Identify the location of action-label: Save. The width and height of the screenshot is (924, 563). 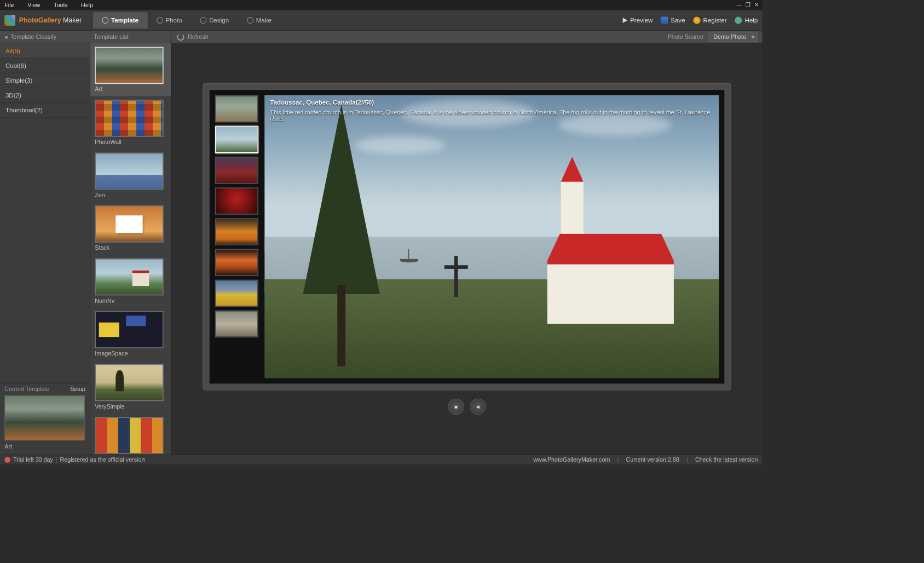
(678, 20).